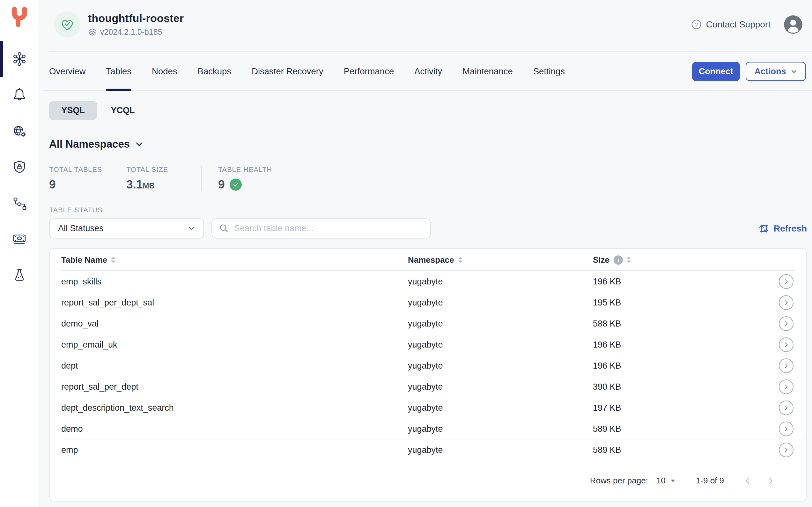 Image resolution: width=812 pixels, height=507 pixels. What do you see at coordinates (428, 408) in the screenshot?
I see `table-row: dept_description_text_search yugabyte 19…` at bounding box center [428, 408].